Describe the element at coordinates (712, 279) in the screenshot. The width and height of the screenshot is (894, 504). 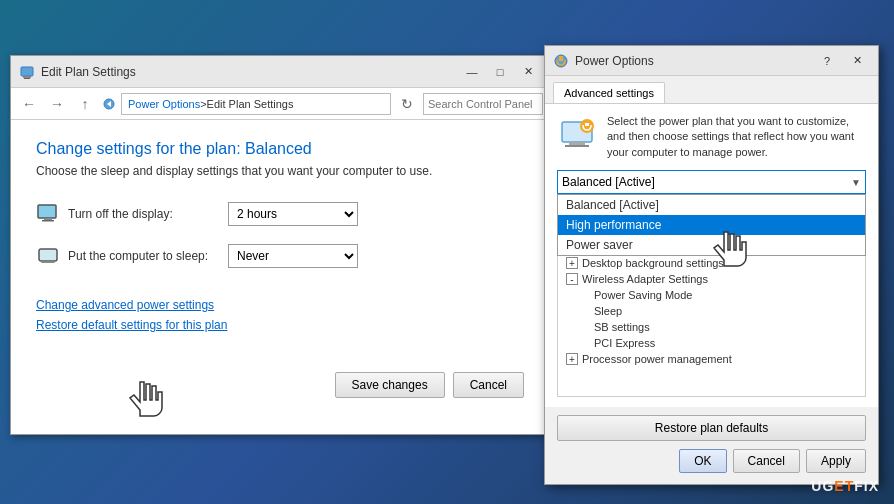
I see `tree-item-wireless: - Wireless Adapter Settings` at that location.